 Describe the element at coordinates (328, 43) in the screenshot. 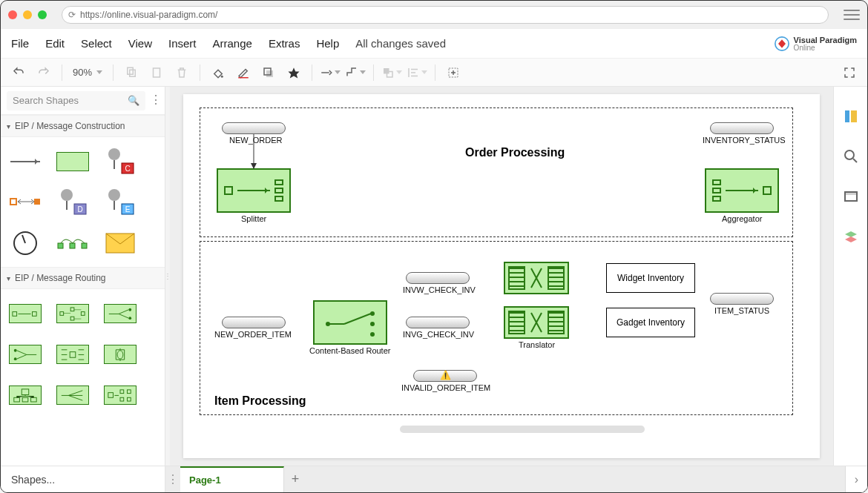

I see `menu-help: Help` at that location.